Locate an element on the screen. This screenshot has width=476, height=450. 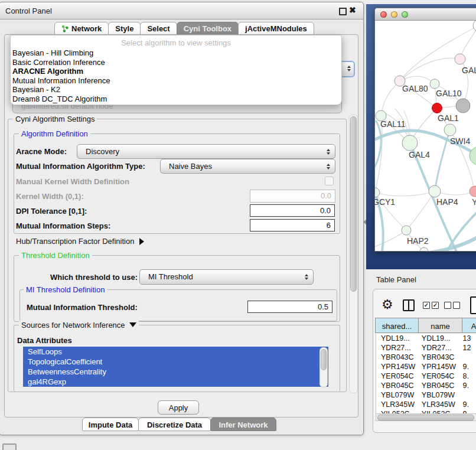
close-traffic-light is located at coordinates (384, 14).